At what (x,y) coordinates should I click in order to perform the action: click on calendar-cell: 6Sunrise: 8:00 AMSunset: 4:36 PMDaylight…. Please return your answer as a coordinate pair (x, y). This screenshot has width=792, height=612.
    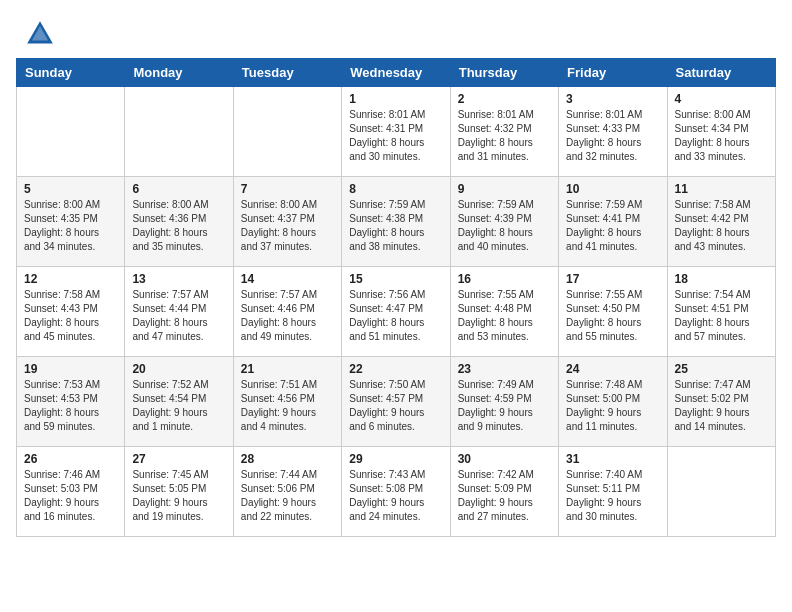
    Looking at the image, I should click on (179, 222).